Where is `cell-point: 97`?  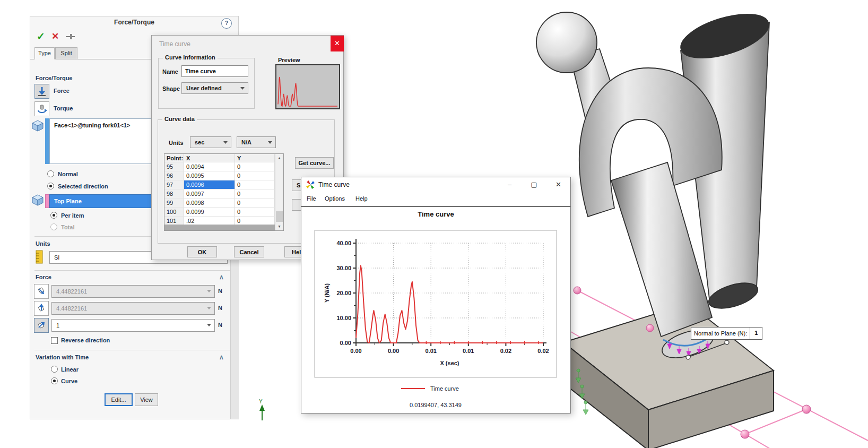
cell-point: 97 is located at coordinates (174, 185).